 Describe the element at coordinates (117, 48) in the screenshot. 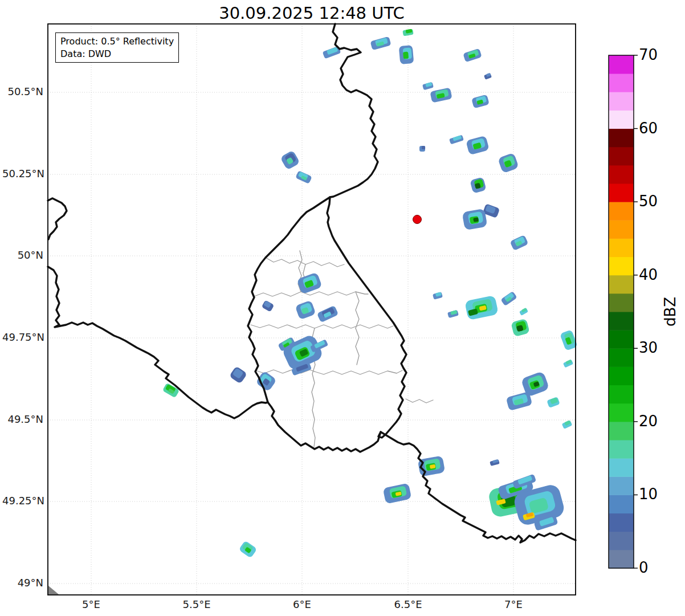

I see `product-info-box: Product: 0.5° Reflectivity Data: DWD` at that location.